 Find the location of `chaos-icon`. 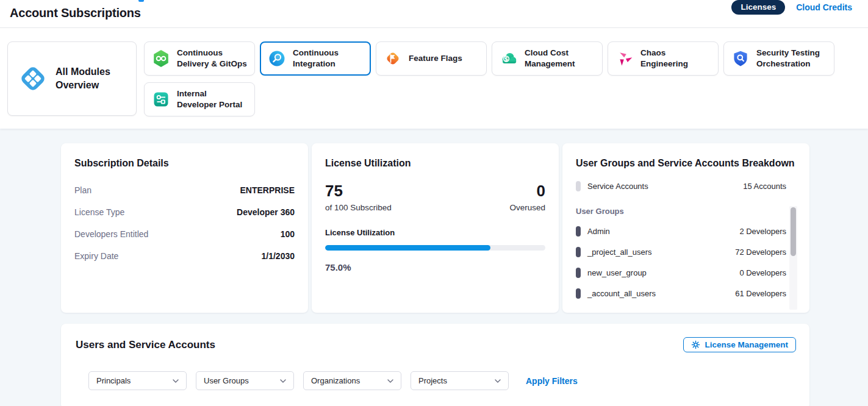

chaos-icon is located at coordinates (625, 59).